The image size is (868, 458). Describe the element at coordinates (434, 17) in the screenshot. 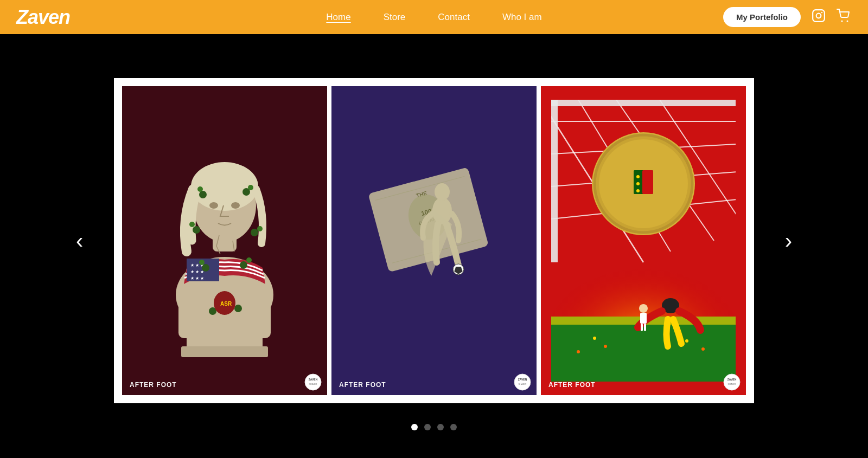

I see `main-nav: Home Store Contact Who I am` at that location.